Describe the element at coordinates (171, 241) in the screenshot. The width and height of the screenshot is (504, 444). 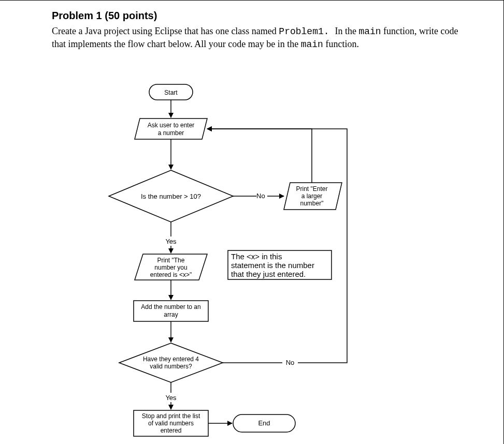
I see `dec1-yes-label: Yes` at that location.